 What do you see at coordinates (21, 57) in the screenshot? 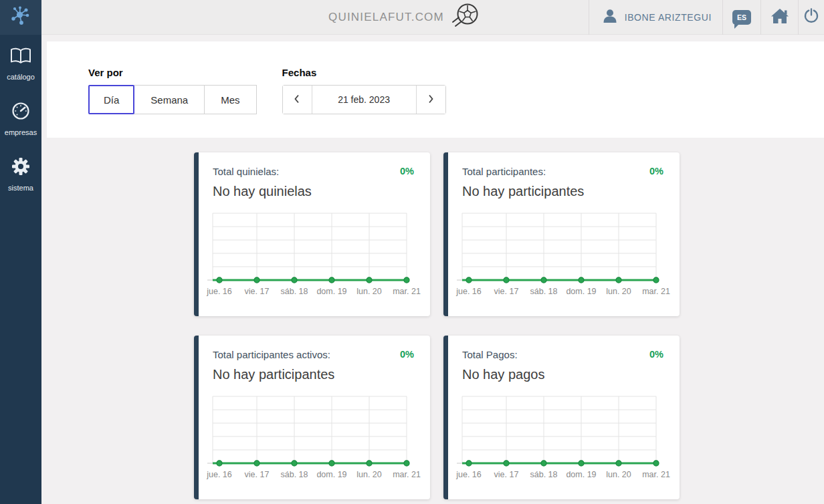
I see `book-icon` at bounding box center [21, 57].